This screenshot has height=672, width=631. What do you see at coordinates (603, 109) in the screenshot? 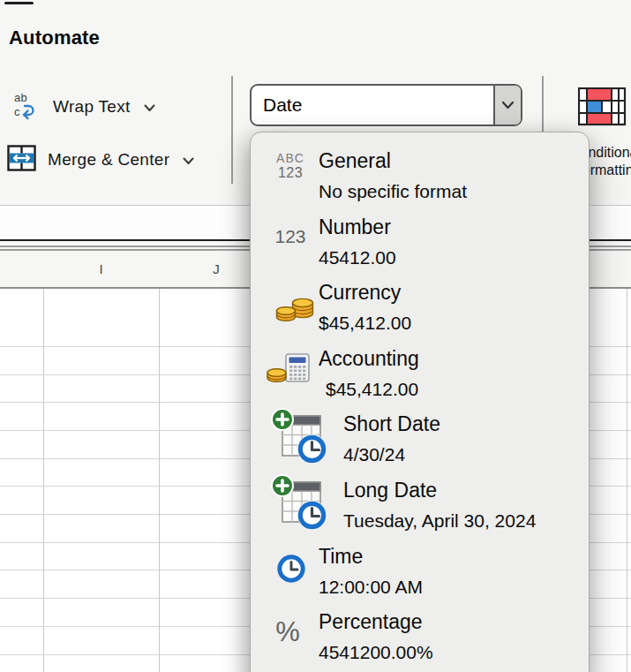
I see `conditional-formatting-button` at bounding box center [603, 109].